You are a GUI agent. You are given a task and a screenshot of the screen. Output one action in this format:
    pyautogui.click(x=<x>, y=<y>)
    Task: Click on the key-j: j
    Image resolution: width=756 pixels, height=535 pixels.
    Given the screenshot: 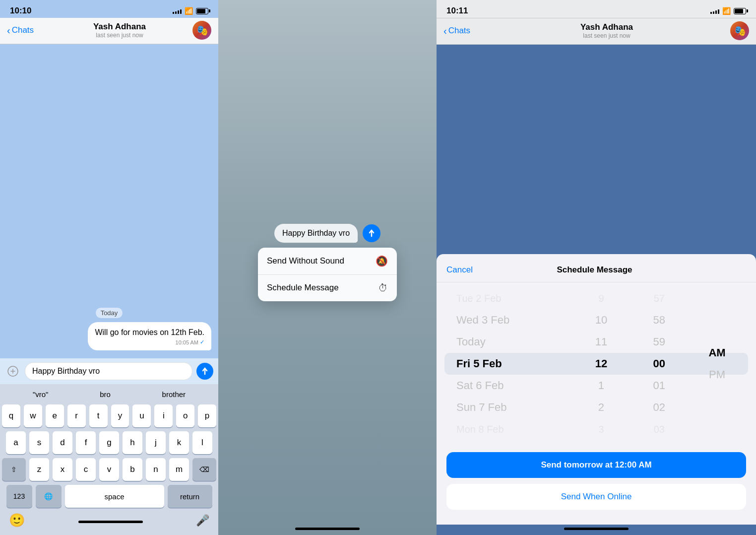 What is the action you would take?
    pyautogui.click(x=156, y=443)
    